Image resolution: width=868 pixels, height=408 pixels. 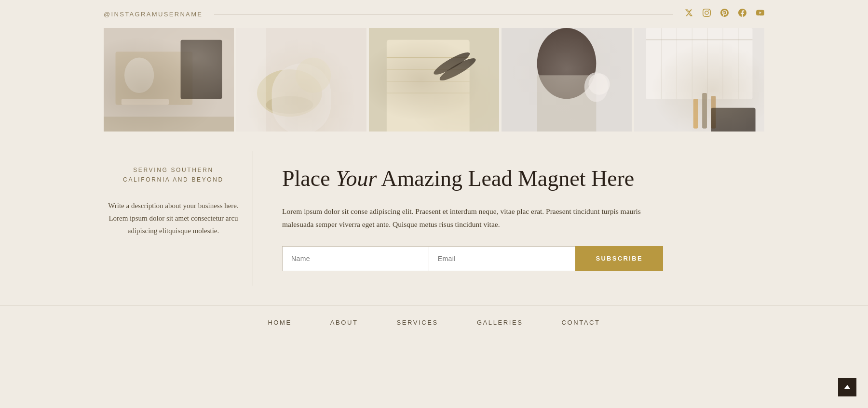 I want to click on top-divider, so click(x=444, y=14).